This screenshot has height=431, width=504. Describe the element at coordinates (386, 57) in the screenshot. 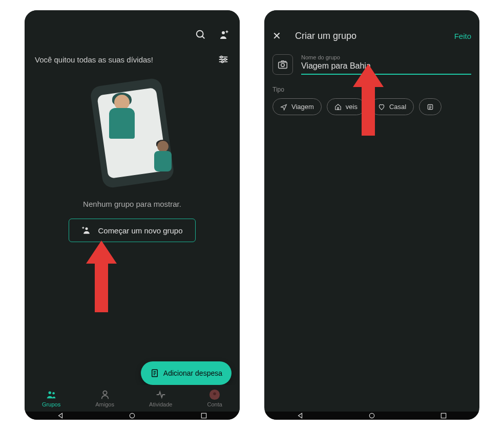

I see `group-name-label: Nome do grupo` at that location.